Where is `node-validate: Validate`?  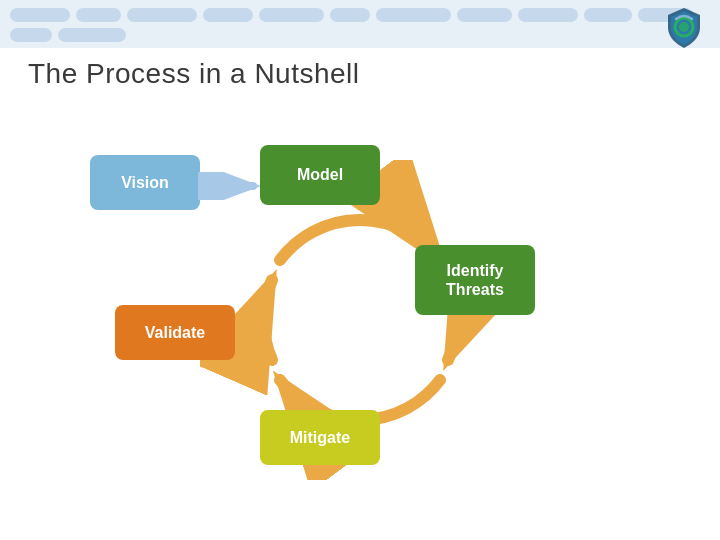 node-validate: Validate is located at coordinates (175, 332).